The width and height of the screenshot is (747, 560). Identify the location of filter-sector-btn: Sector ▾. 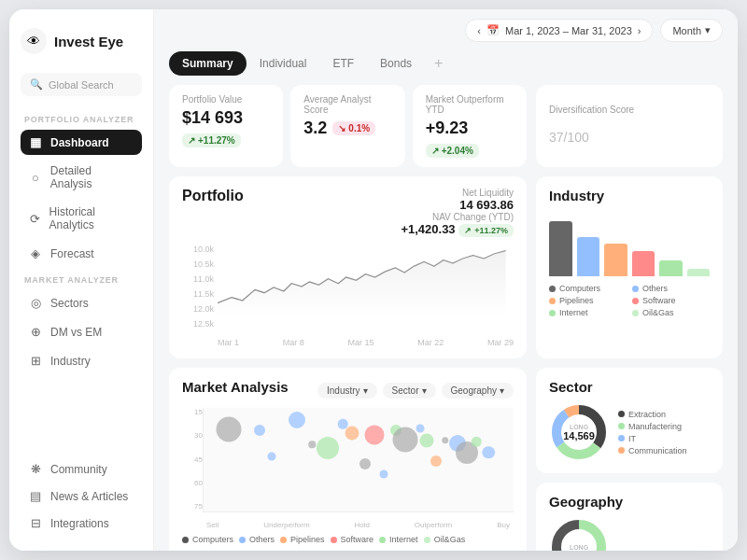
(409, 390).